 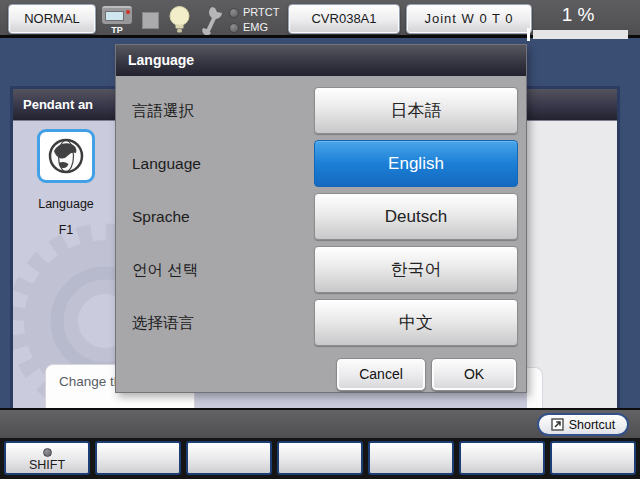 What do you see at coordinates (222, 164) in the screenshot?
I see `label-english: Language` at bounding box center [222, 164].